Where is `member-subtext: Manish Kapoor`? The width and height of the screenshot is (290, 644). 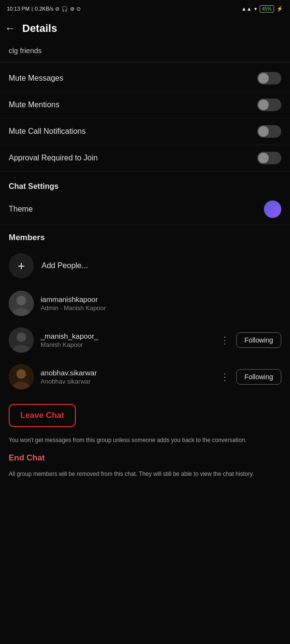 member-subtext: Manish Kapoor is located at coordinates (126, 345).